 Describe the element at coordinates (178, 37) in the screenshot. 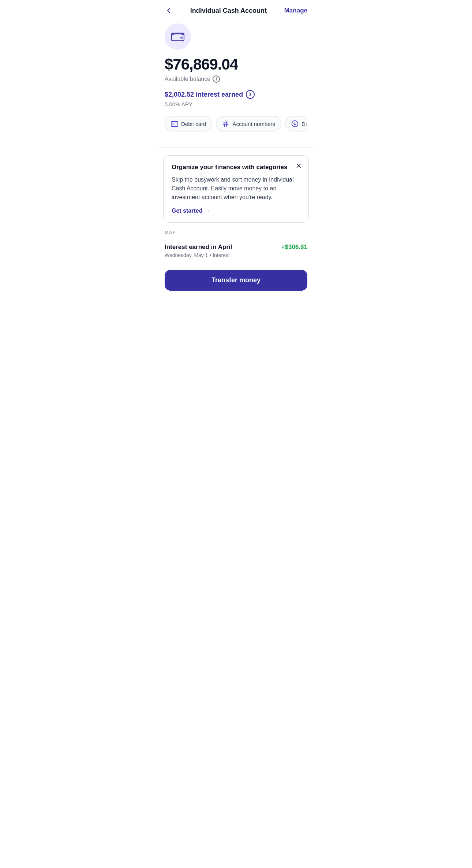

I see `wallet-icon` at that location.